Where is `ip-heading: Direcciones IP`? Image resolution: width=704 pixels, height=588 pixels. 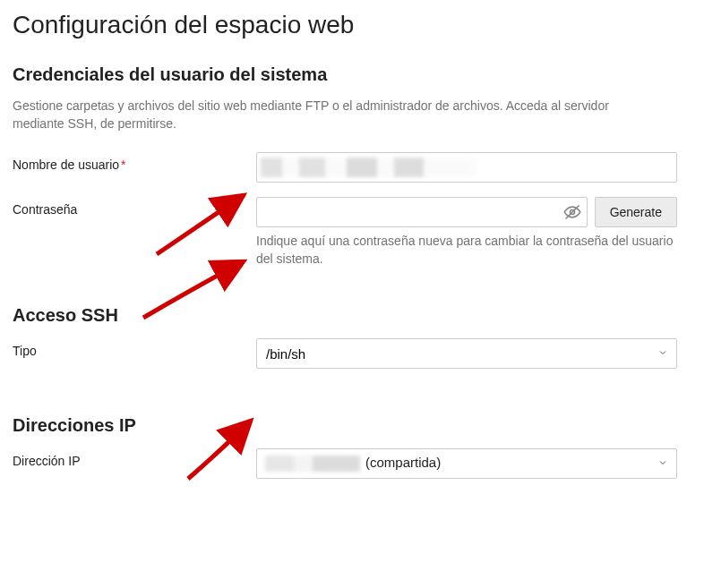
ip-heading: Direcciones IP is located at coordinates (352, 426).